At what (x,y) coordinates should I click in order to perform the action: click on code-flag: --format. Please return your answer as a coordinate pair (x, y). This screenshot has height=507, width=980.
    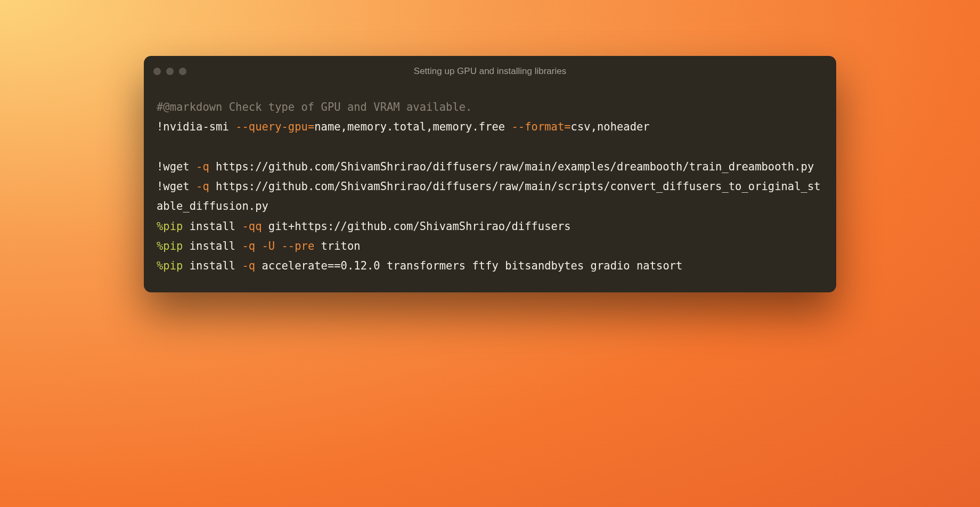
    Looking at the image, I should click on (538, 127).